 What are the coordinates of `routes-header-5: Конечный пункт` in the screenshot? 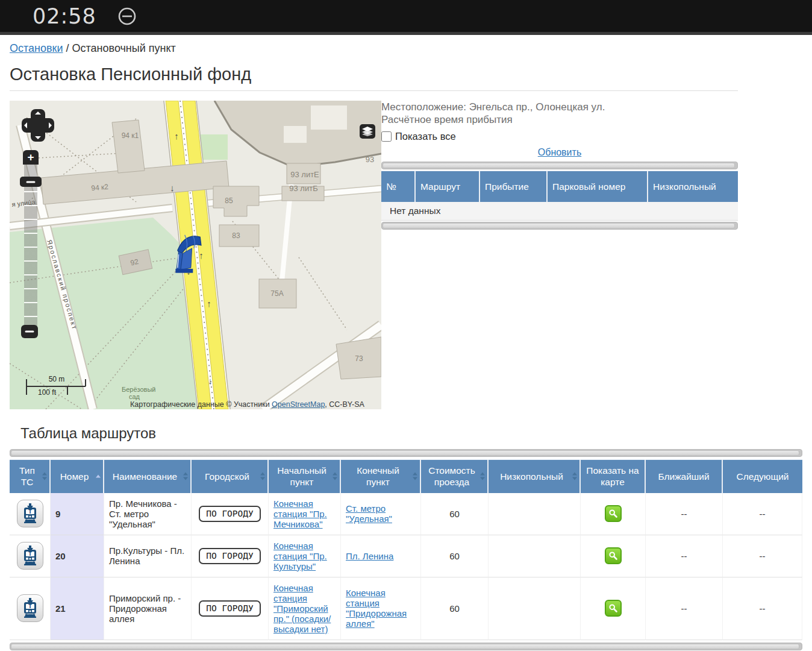 It's located at (381, 476).